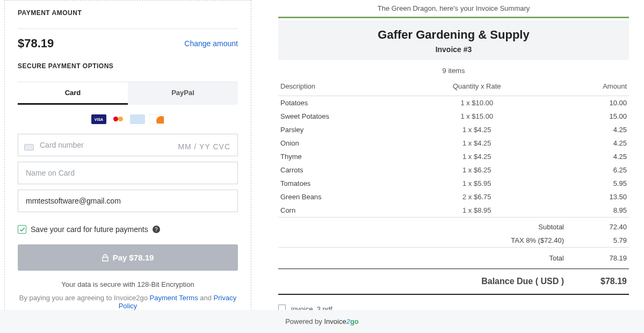  What do you see at coordinates (128, 302) in the screenshot?
I see `terms-note: By paying you are agreeing to Invoice2go…` at bounding box center [128, 302].